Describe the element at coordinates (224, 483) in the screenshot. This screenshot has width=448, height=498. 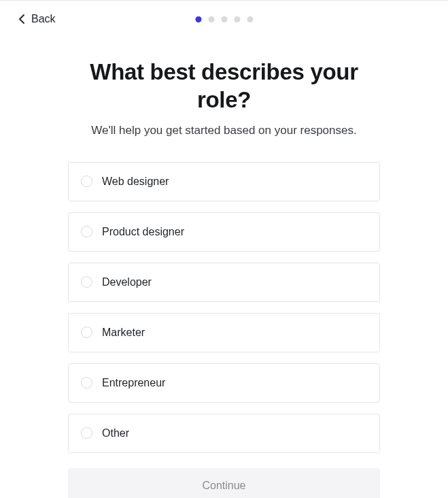
I see `continue-button: Continue` at that location.